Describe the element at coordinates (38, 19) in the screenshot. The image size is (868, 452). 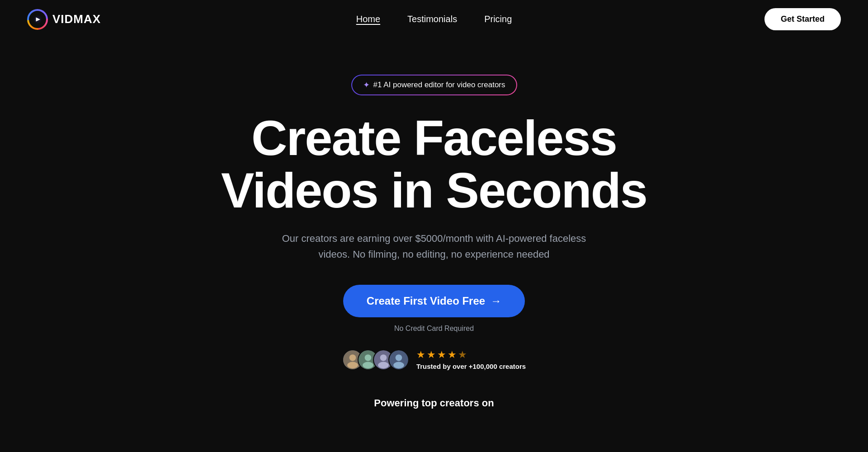
I see `logo-icon` at that location.